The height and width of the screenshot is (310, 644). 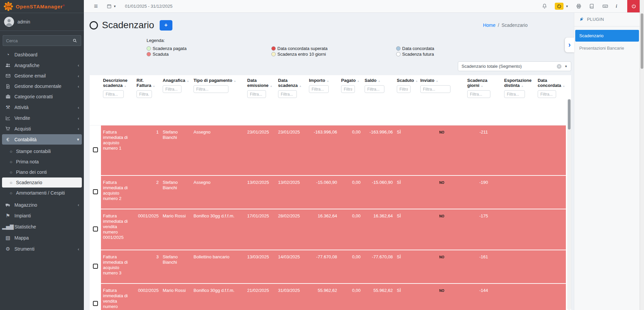 What do you see at coordinates (616, 6) in the screenshot?
I see `info-button: i` at bounding box center [616, 6].